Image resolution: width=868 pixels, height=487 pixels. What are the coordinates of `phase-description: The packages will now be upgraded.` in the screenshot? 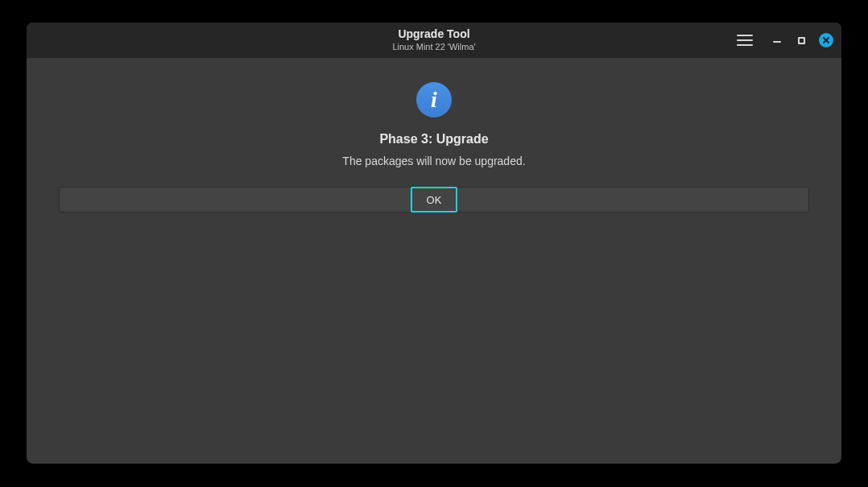 It's located at (433, 161).